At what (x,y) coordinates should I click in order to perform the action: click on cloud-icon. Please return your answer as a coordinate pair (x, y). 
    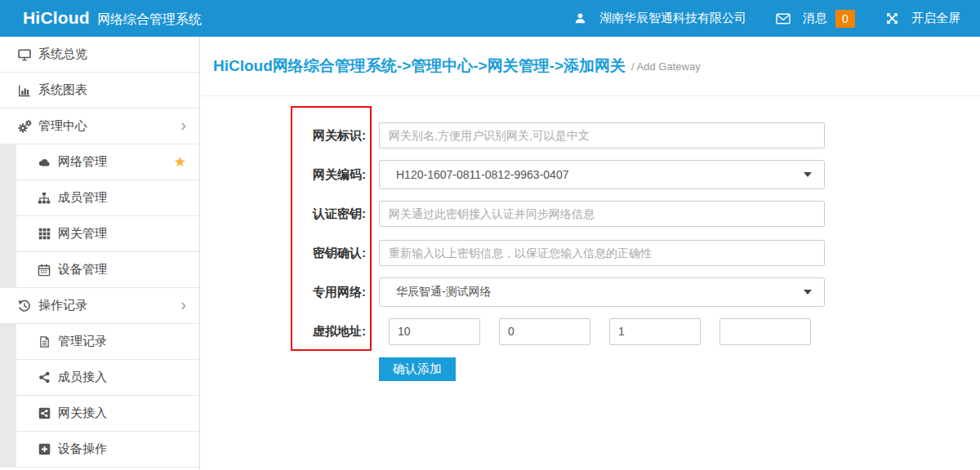
    Looking at the image, I should click on (44, 162).